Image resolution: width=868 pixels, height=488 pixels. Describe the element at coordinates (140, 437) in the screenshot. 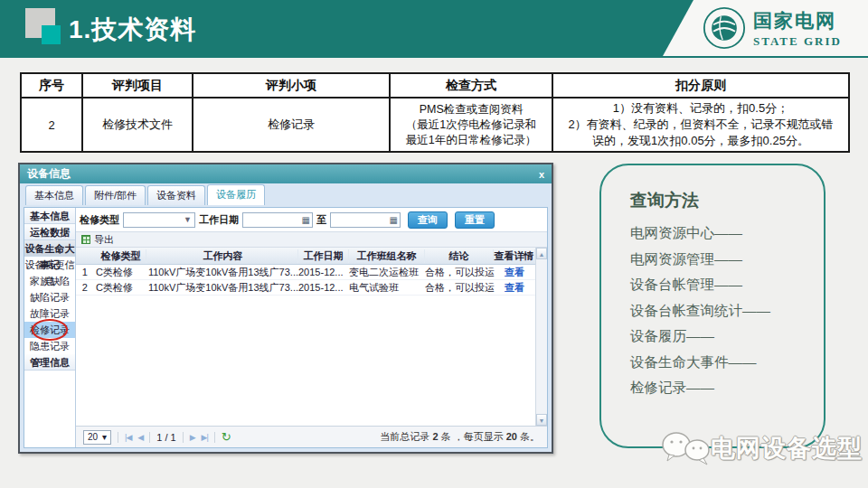

I see `prev-page-icon: ◀` at that location.